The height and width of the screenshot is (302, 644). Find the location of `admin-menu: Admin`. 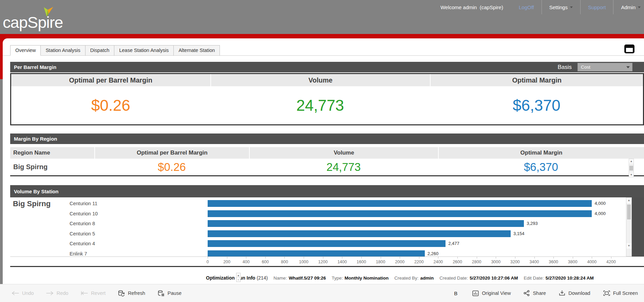

admin-menu: Admin is located at coordinates (631, 7).